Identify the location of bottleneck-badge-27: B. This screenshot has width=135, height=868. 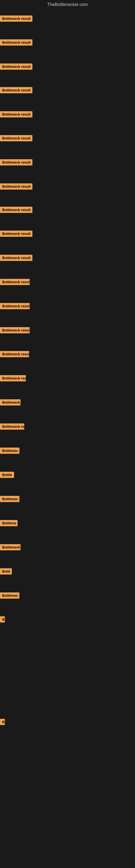
(2, 722).